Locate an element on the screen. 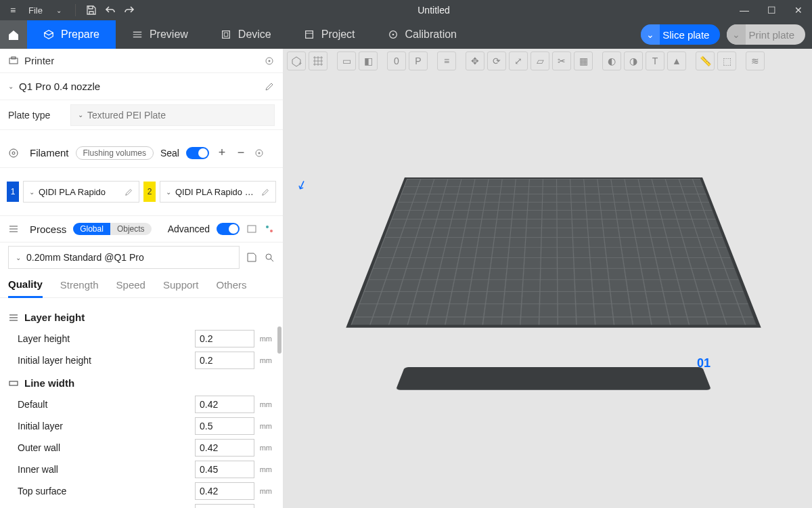 This screenshot has height=508, width=812. tab-prepare: Prepare is located at coordinates (72, 35).